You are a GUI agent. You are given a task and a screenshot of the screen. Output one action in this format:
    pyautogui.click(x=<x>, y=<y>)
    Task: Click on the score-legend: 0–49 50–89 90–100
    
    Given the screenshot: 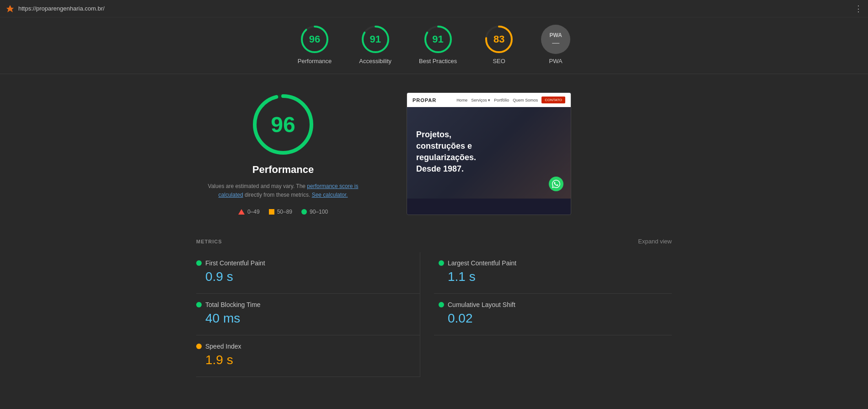 What is the action you would take?
    pyautogui.click(x=283, y=212)
    